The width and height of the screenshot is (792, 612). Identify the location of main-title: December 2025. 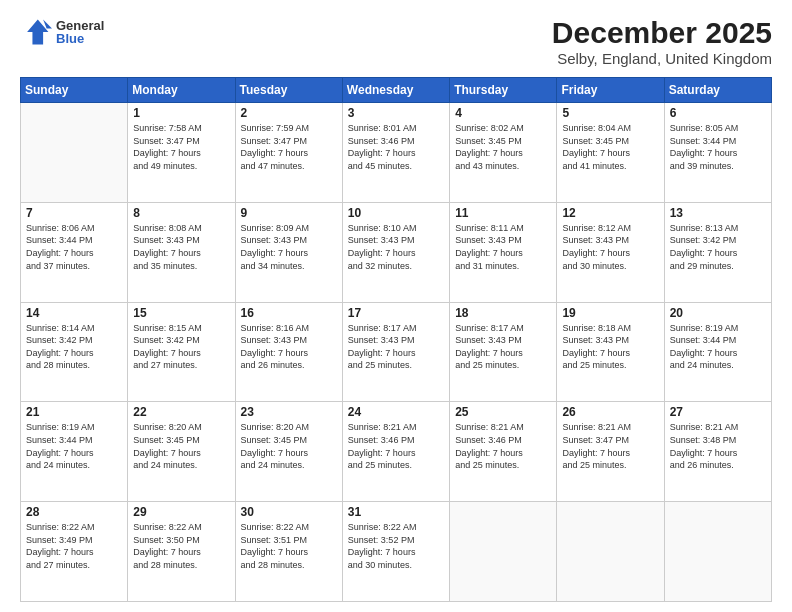
(662, 33).